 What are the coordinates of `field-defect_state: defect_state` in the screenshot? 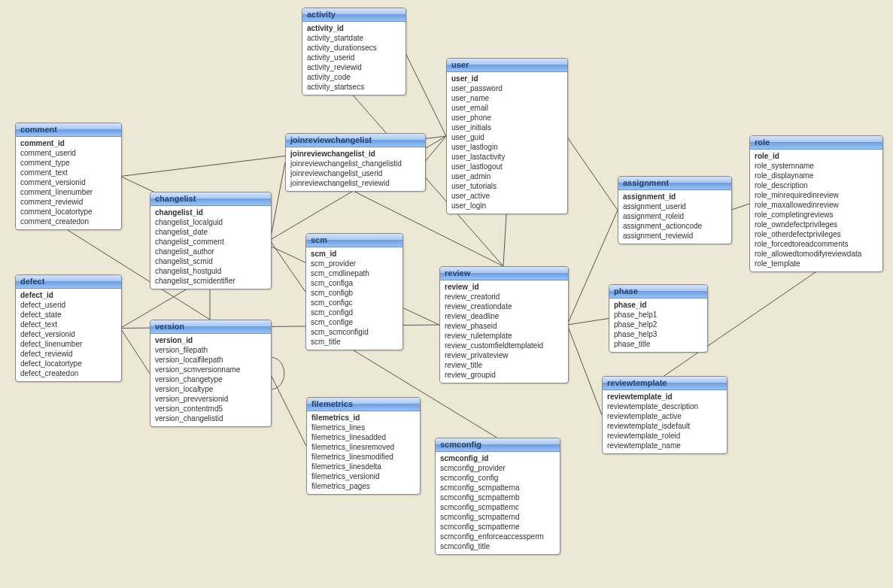 It's located at (68, 314).